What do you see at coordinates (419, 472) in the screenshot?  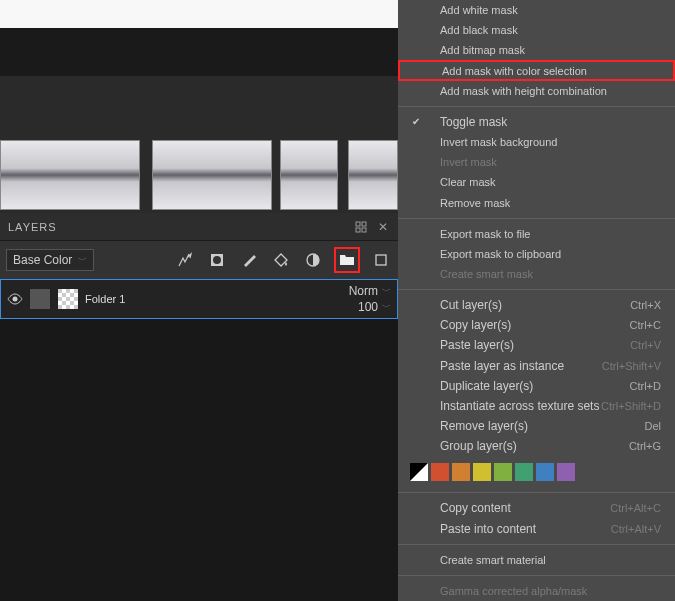 I see `swatch-none` at bounding box center [419, 472].